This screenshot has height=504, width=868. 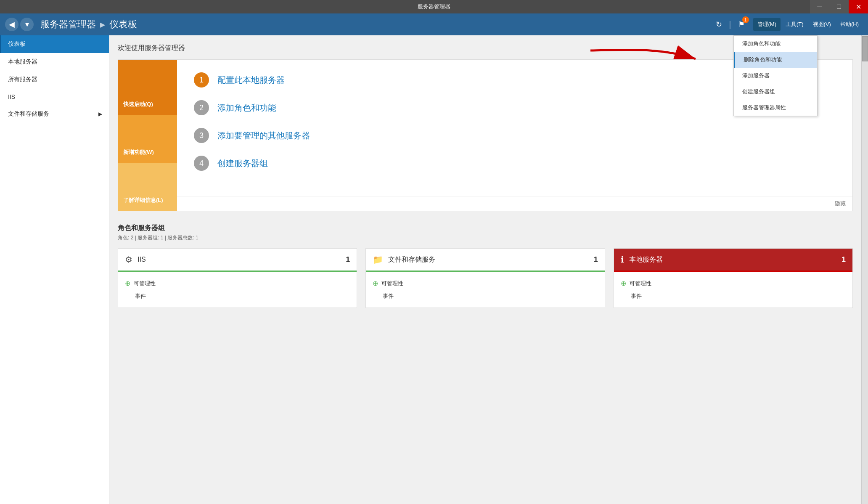 What do you see at coordinates (55, 44) in the screenshot?
I see `sidebar-item-dashboard: 仪表板` at bounding box center [55, 44].